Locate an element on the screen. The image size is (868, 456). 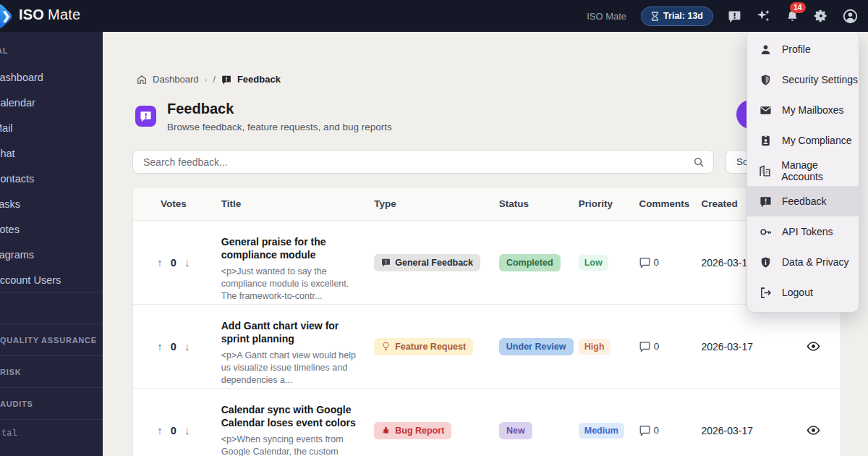
profile-icon is located at coordinates (765, 49).